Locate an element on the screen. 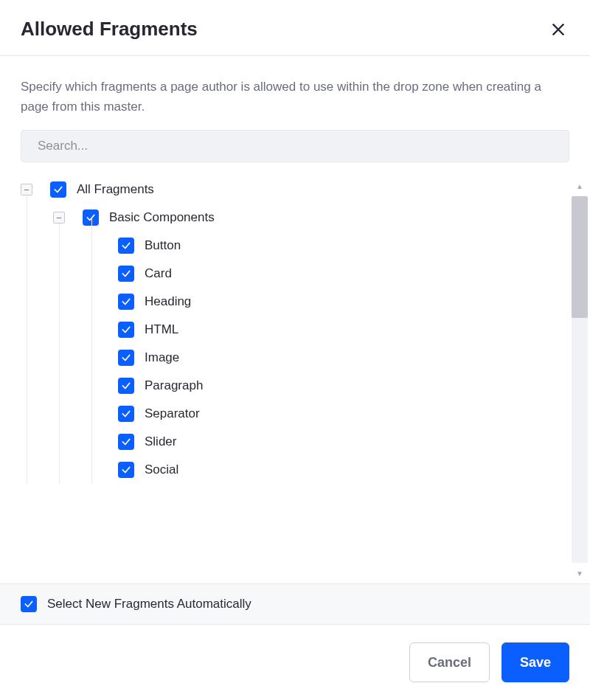 The height and width of the screenshot is (700, 590). tree-node-label: Separator is located at coordinates (173, 414).